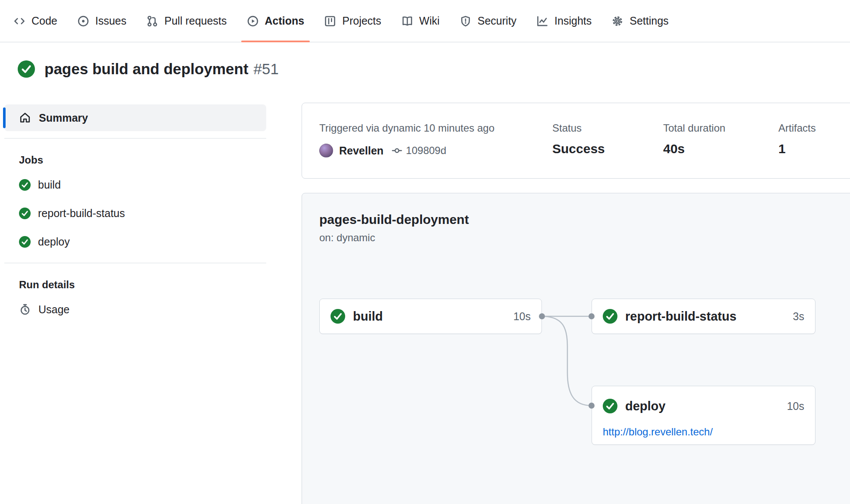  What do you see at coordinates (434, 69) in the screenshot?
I see `run-header: pages build and deployment #51` at bounding box center [434, 69].